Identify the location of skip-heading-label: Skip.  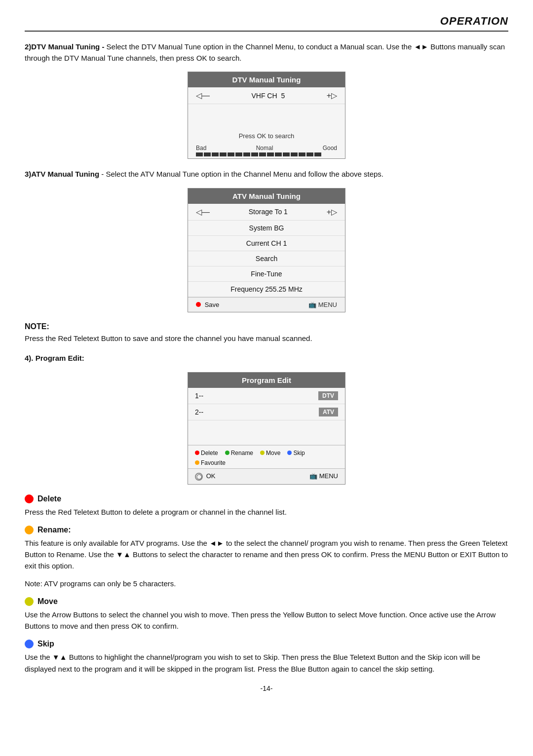
(46, 644).